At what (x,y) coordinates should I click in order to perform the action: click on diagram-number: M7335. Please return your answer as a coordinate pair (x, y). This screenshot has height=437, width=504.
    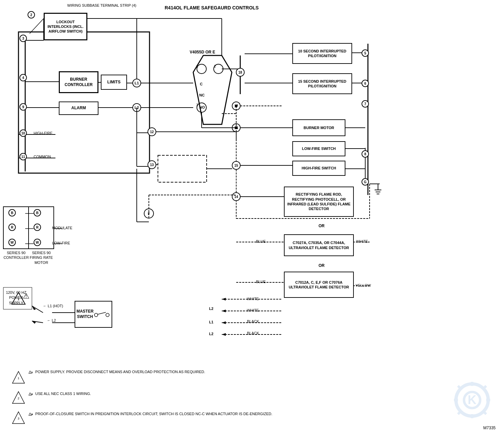
    Looking at the image, I should click on (489, 428).